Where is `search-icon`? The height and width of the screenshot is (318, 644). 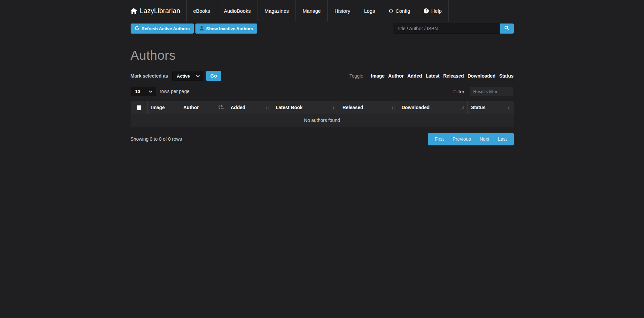 search-icon is located at coordinates (507, 29).